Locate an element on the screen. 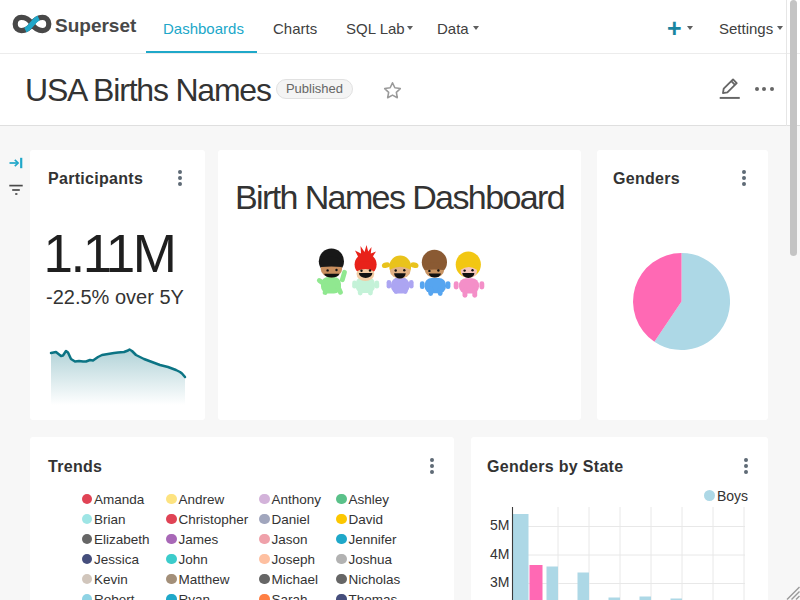  svg-text: 3M is located at coordinates (500, 582).